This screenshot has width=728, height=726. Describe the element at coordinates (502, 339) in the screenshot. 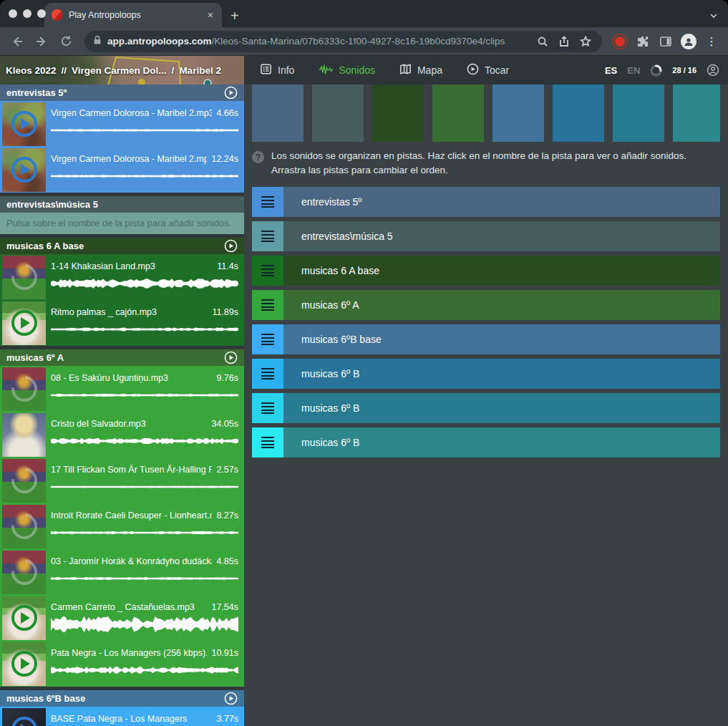

I see `track-name: musicas 6ºB base` at that location.